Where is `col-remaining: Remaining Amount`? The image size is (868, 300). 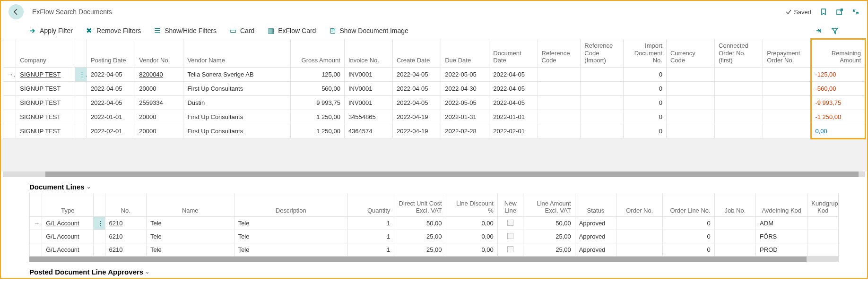
col-remaining: Remaining Amount is located at coordinates (838, 53).